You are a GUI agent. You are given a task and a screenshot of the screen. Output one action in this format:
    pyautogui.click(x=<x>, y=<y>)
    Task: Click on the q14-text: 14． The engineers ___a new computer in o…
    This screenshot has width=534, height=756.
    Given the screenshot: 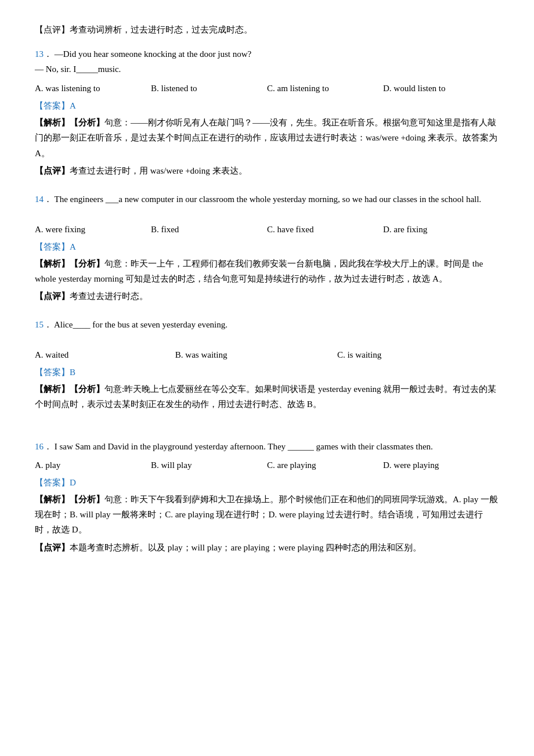 What is the action you would take?
    pyautogui.click(x=267, y=200)
    